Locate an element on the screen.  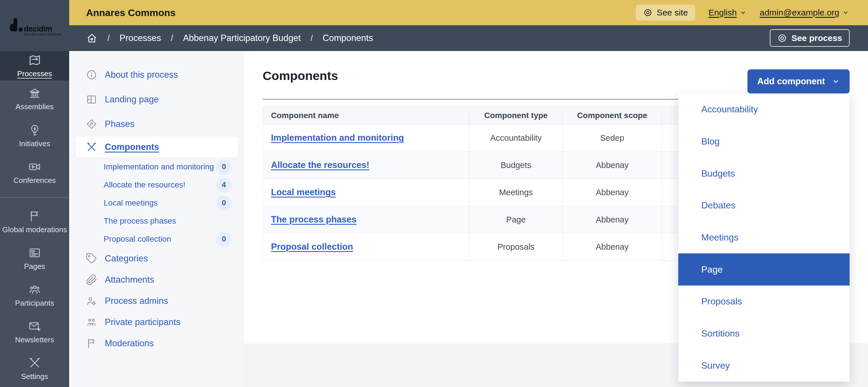
user-gear-icon is located at coordinates (92, 301).